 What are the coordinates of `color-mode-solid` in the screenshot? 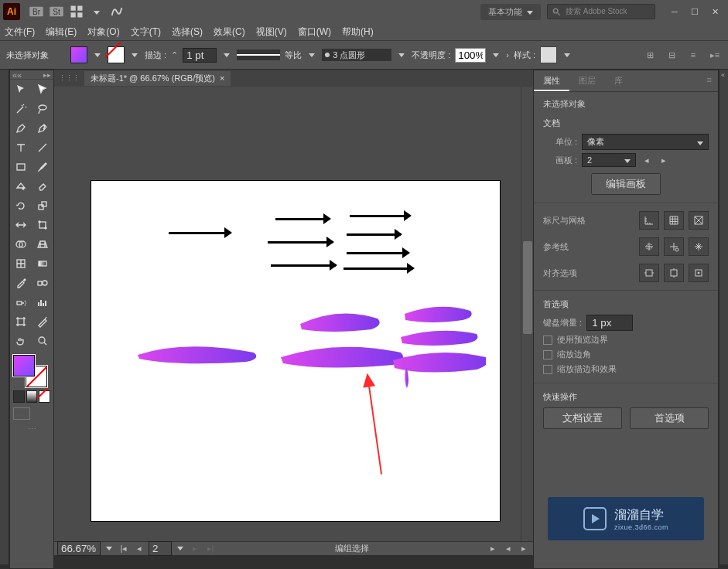 It's located at (19, 397).